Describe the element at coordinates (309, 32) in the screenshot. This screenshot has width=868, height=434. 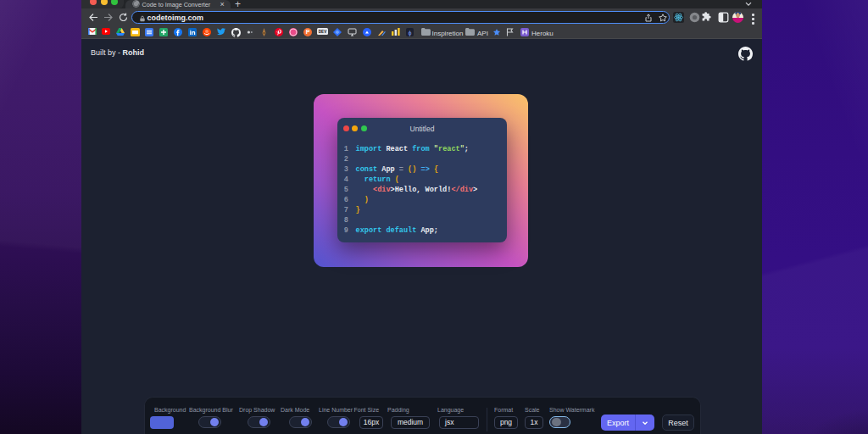
I see `svg-text: P` at that location.